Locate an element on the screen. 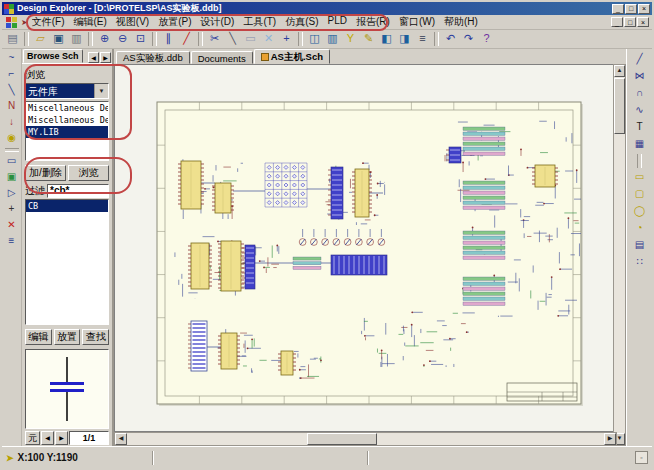 The width and height of the screenshot is (654, 470). bus-entry-icon: ⌐ is located at coordinates (12, 74).